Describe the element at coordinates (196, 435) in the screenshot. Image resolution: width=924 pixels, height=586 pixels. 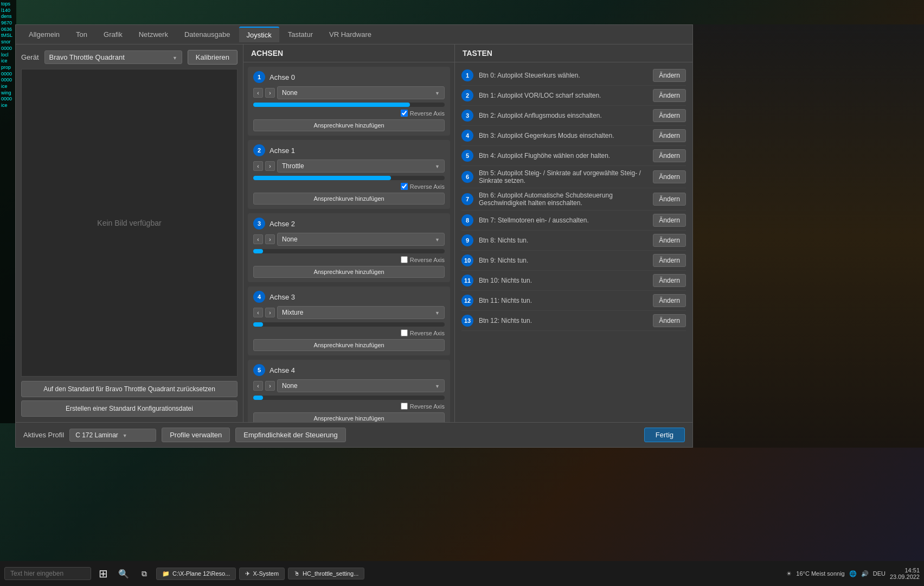
I see `manage-profiles-button: Profile verwalten` at that location.